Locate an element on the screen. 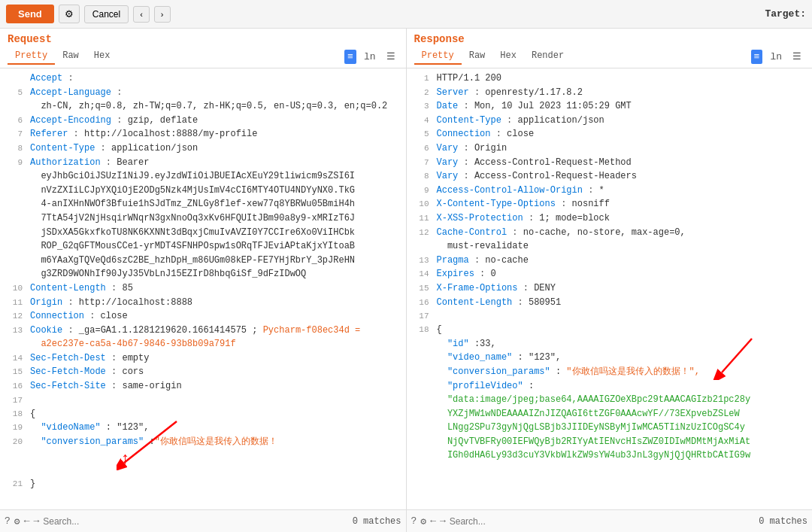 The width and height of the screenshot is (812, 532). request-search-settings-icon: ⚙ is located at coordinates (17, 521).